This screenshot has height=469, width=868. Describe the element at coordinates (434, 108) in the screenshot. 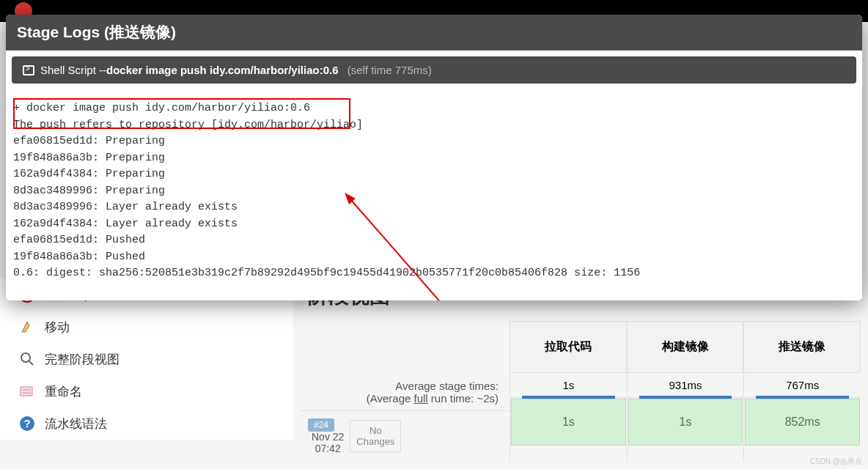

I see `log-line: + docker image push idy.com/harbor/yilia…` at that location.